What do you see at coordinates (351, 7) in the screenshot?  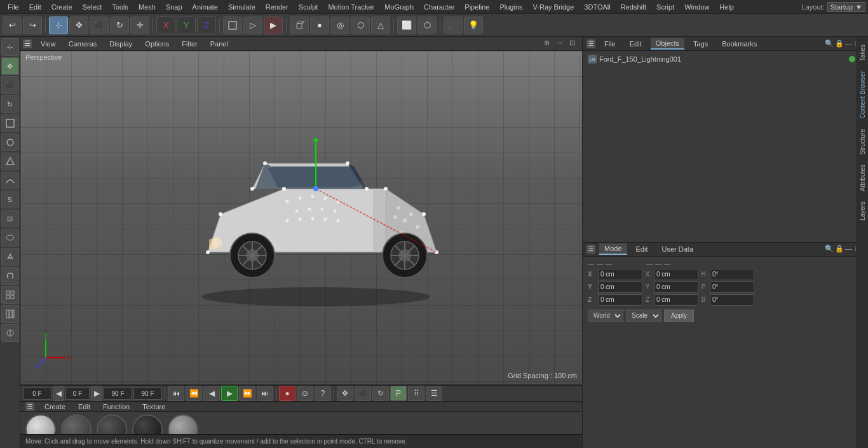 I see `menu-motion-tracker: Motion Tracker` at bounding box center [351, 7].